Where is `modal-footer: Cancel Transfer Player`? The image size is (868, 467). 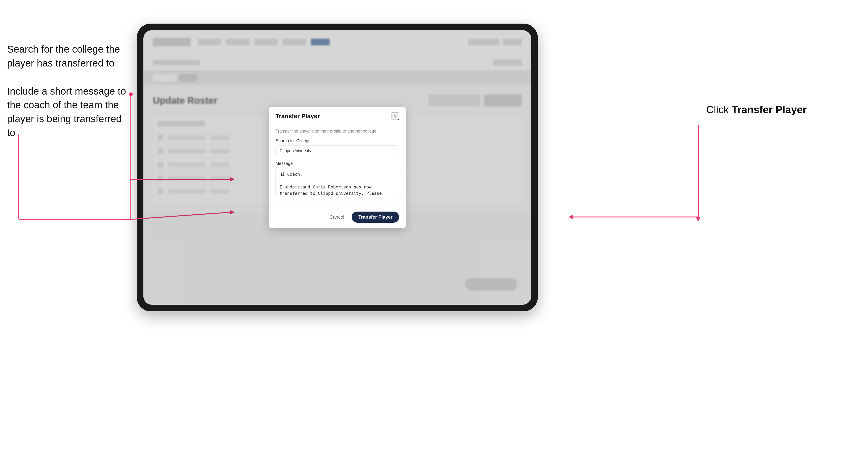
modal-footer: Cancel Transfer Player is located at coordinates (337, 218).